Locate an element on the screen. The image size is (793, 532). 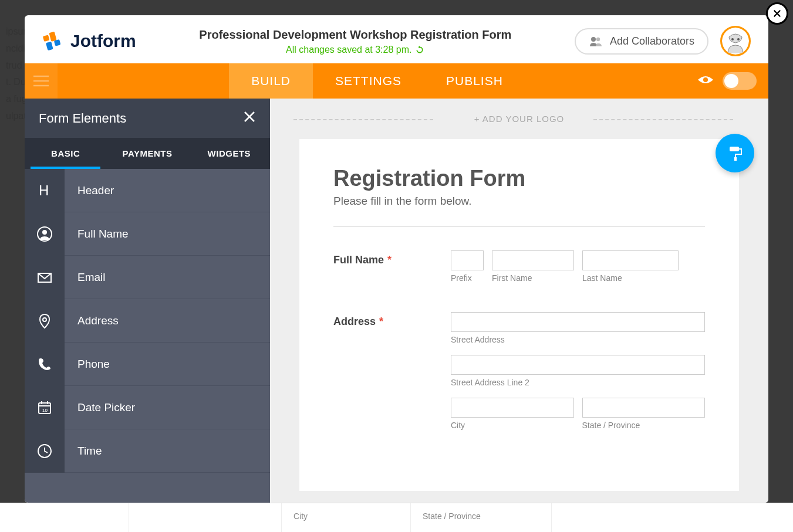
brand-name: Jotform is located at coordinates (103, 41).